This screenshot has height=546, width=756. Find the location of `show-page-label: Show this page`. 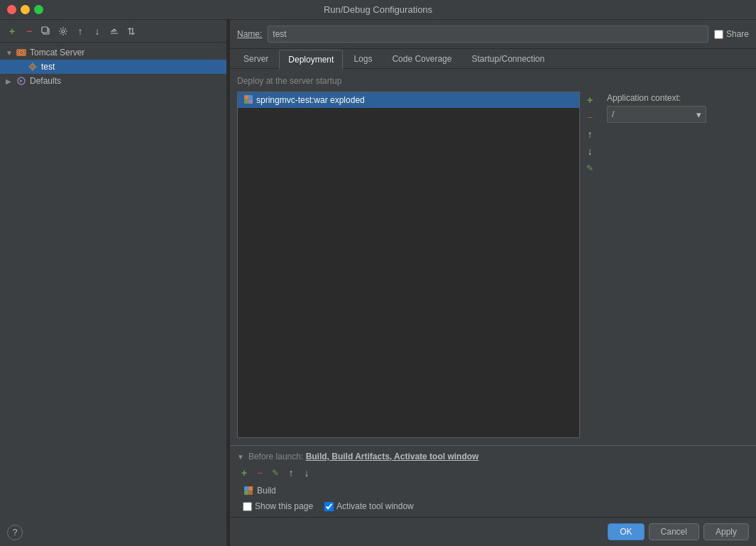

show-page-label: Show this page is located at coordinates (284, 506).